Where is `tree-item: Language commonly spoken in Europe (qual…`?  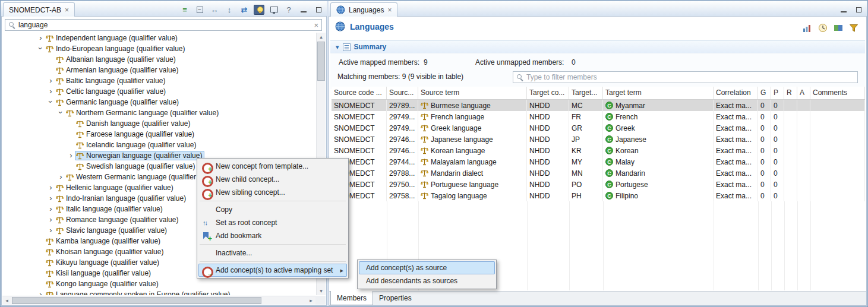
tree-item: Language commonly spoken in Europe (qual… is located at coordinates (159, 292).